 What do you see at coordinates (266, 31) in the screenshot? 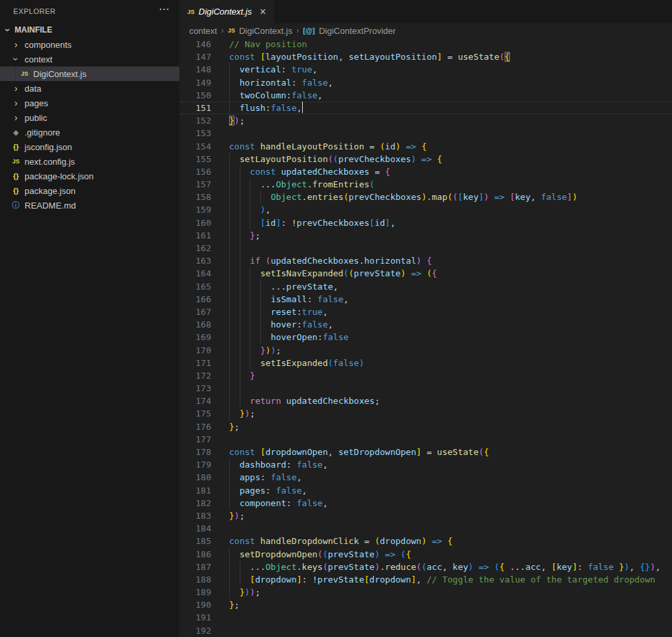
I see `breadcrumb-segment-file: DigiContext.js` at bounding box center [266, 31].